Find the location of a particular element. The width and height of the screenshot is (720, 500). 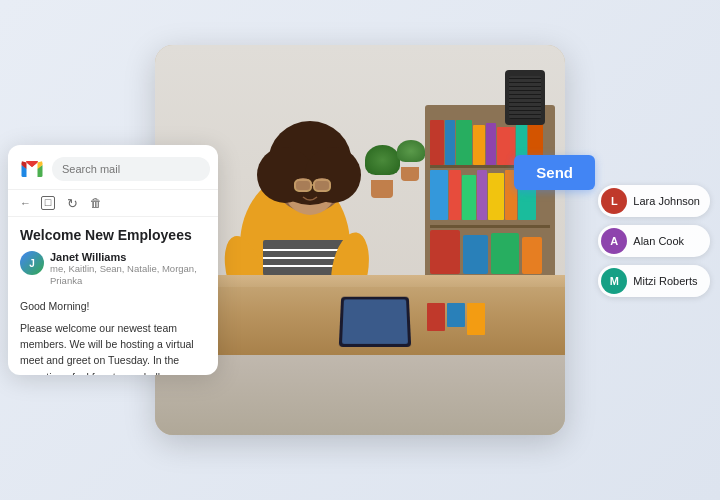

back-arrow-icon: ← is located at coordinates (26, 203).